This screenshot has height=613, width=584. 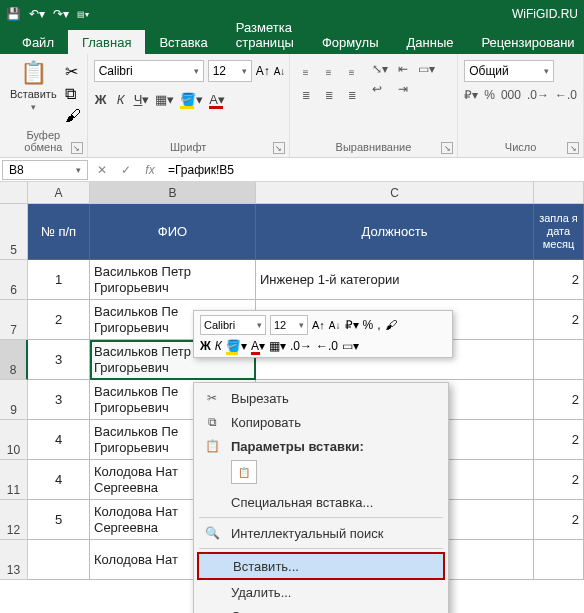 I want to click on font-size-combo: 12▾, so click(x=230, y=71).